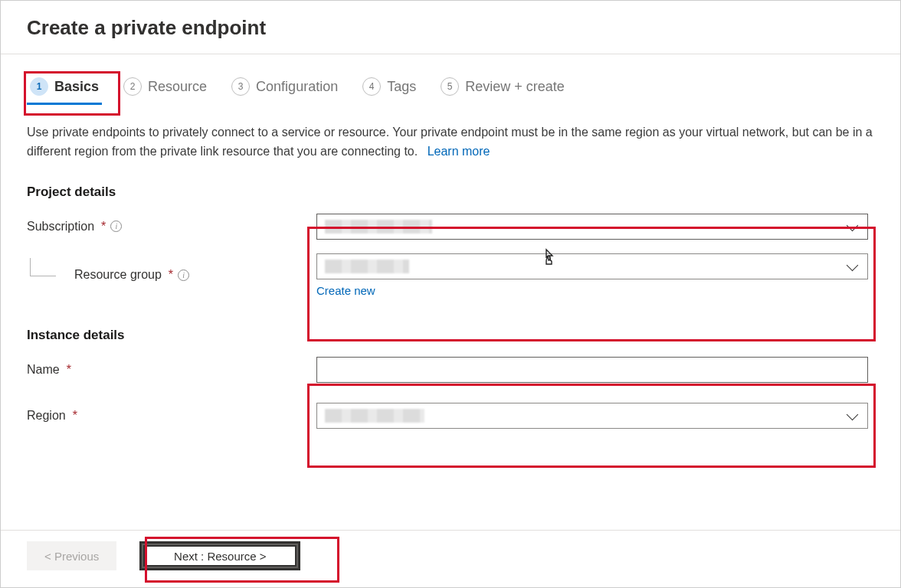  I want to click on tab-configuration: 3 Configuration, so click(285, 88).